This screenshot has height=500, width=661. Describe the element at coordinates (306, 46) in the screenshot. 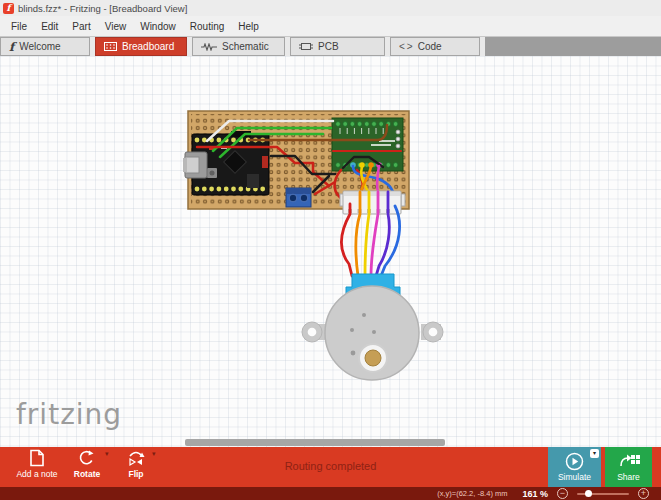

I see `pcb-icon` at that location.